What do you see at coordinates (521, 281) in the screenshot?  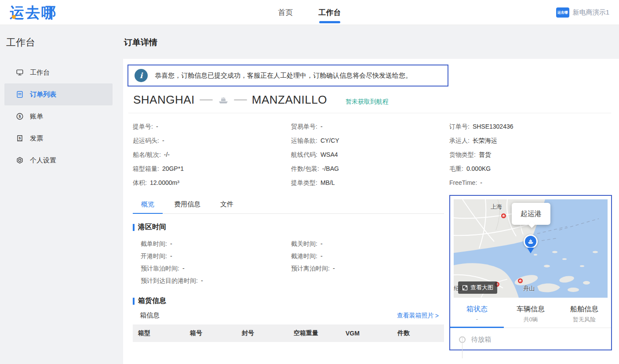 I see `map-marker-zhoushan` at bounding box center [521, 281].